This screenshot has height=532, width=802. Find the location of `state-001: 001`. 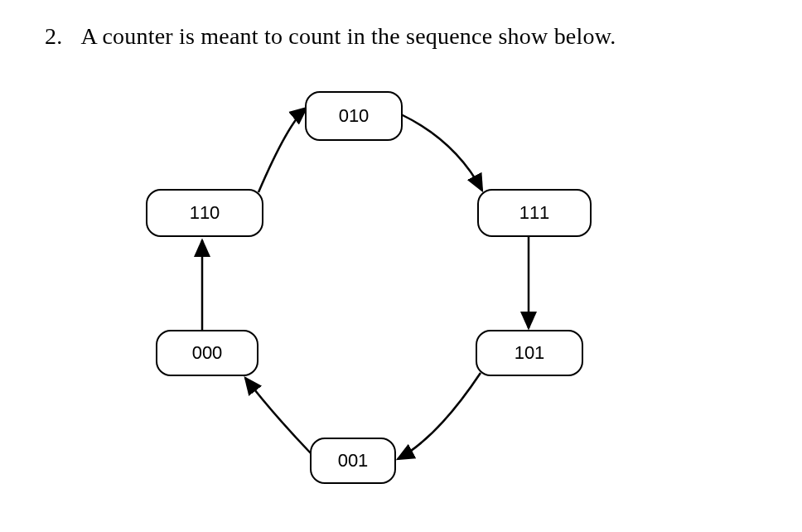

state-001: 001 is located at coordinates (353, 461).